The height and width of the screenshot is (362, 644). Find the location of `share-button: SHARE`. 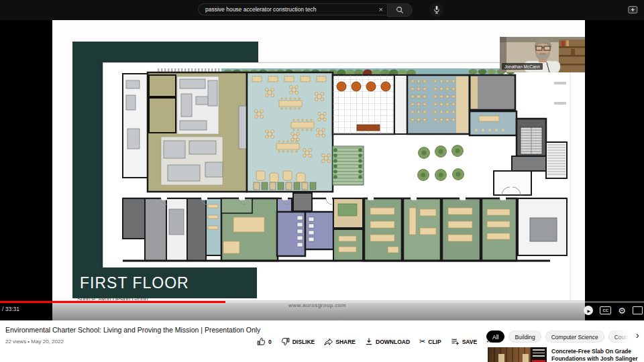

share-button: SHARE is located at coordinates (339, 342).